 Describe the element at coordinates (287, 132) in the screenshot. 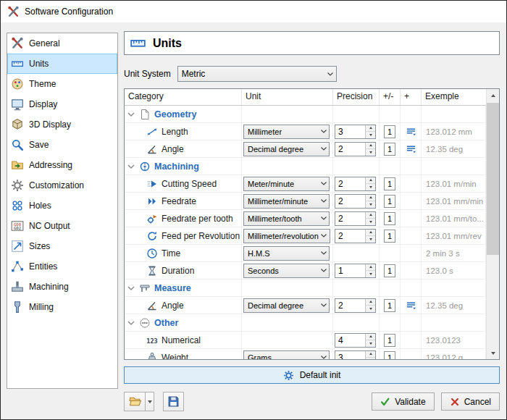

I see `unit-select-length: Millimeter` at that location.